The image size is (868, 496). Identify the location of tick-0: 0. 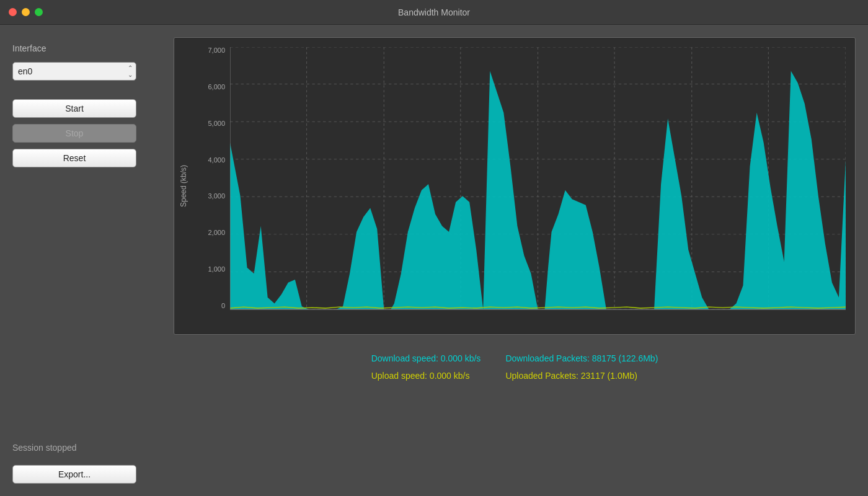
(211, 306).